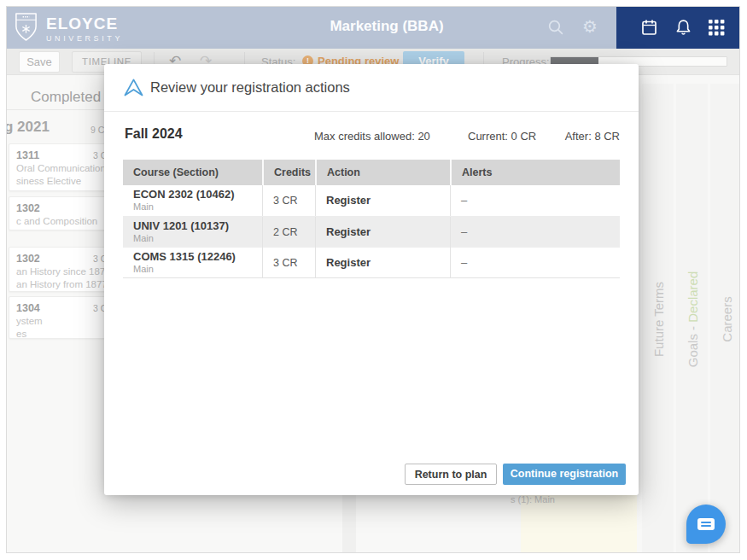  Describe the element at coordinates (349, 522) in the screenshot. I see `term-column-divider` at that location.